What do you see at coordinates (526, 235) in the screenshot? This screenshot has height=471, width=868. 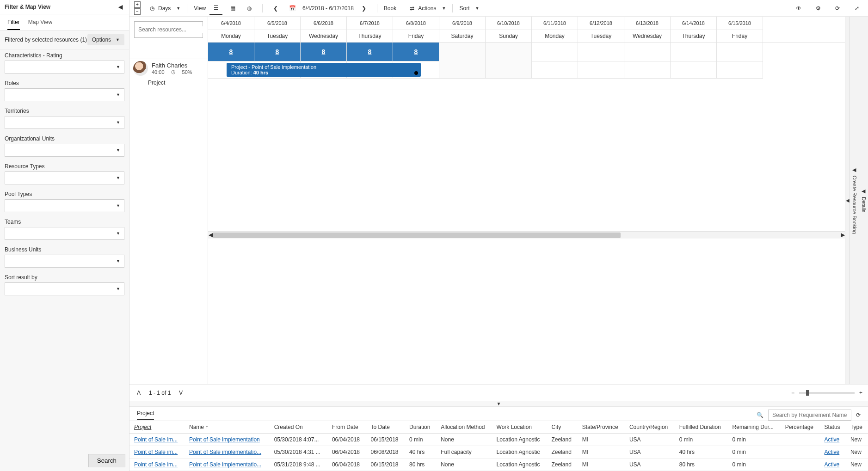 I see `horizontal-scrollbar: ◀ ▶` at bounding box center [526, 235].